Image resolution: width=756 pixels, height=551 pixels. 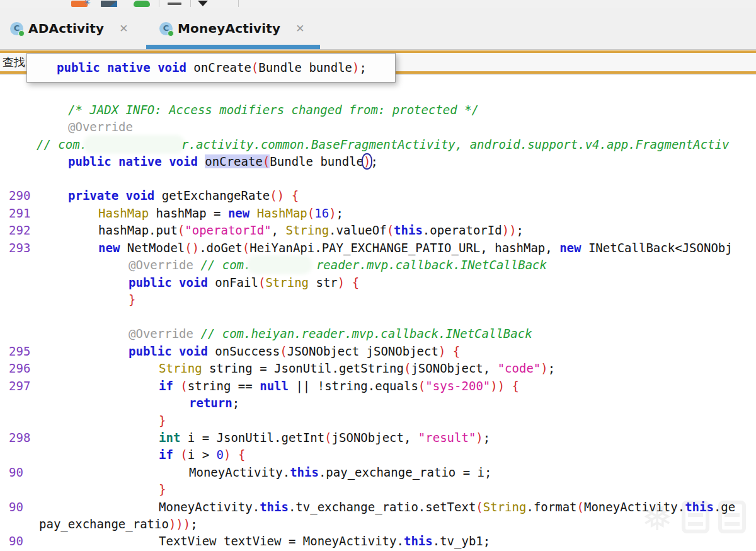 What do you see at coordinates (202, 455) in the screenshot?
I see `code-segment: i >` at bounding box center [202, 455].